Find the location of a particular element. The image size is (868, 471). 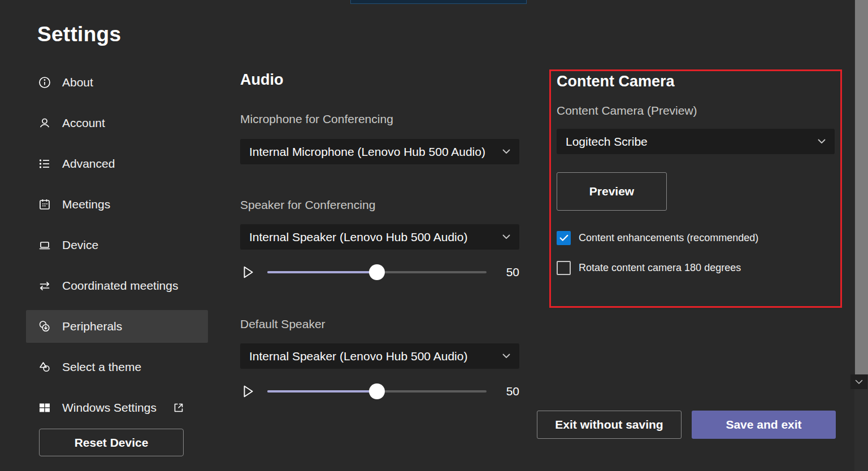

sidebar-item-label: Device is located at coordinates (80, 245).